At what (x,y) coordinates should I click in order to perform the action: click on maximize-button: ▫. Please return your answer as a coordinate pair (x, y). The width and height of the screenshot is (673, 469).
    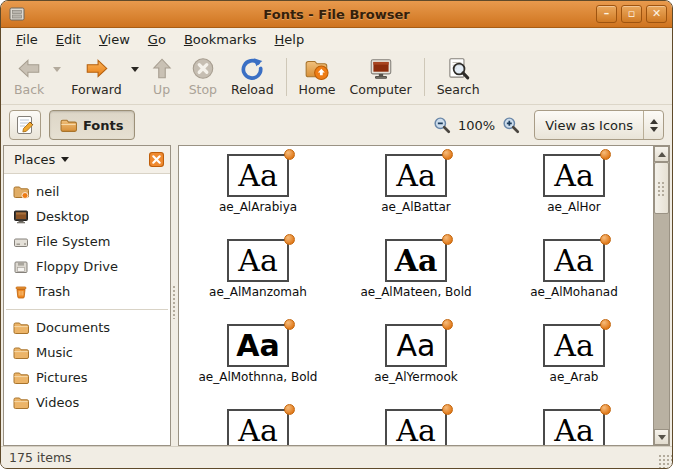
    Looking at the image, I should click on (632, 14).